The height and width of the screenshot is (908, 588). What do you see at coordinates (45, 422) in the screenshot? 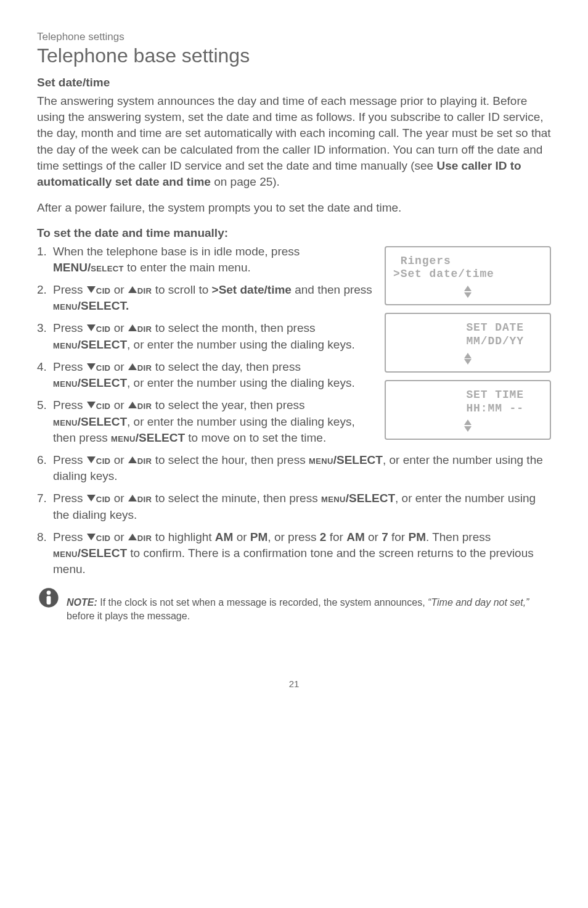
I see `step-number: 5.` at bounding box center [45, 422].